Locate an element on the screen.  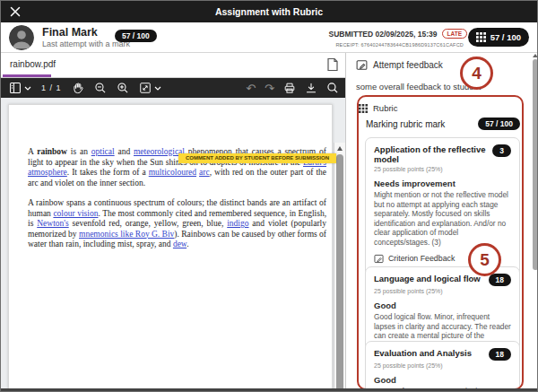
undo-icon: ↶ is located at coordinates (251, 88).